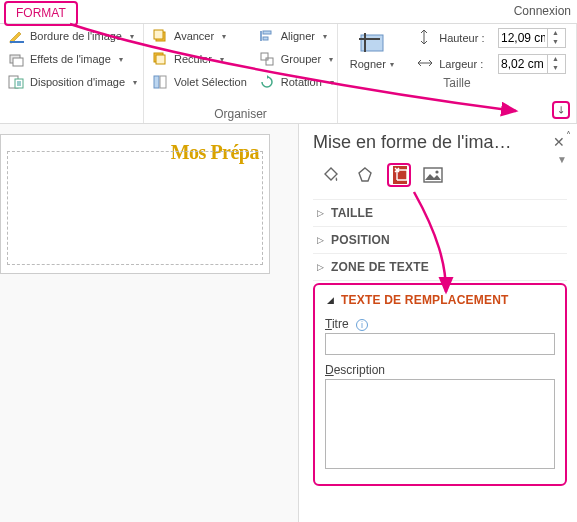 The height and width of the screenshot is (522, 577). What do you see at coordinates (425, 64) in the screenshot?
I see `width-icon` at bounding box center [425, 64].